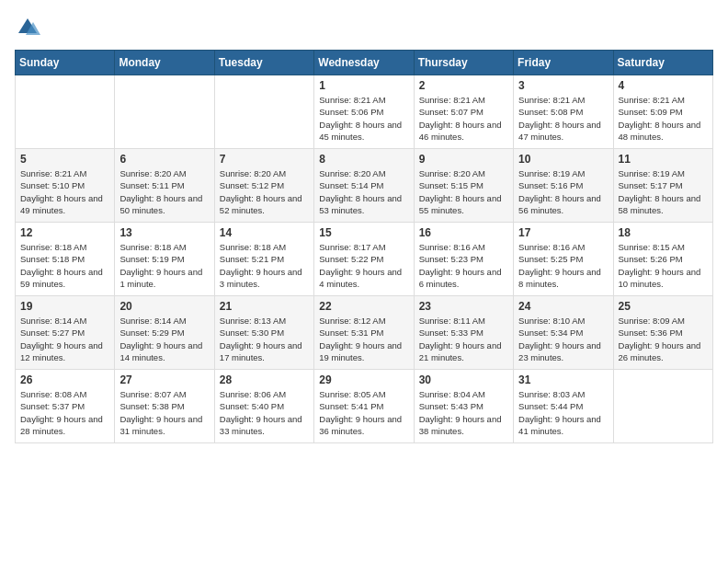 The width and height of the screenshot is (728, 563). I want to click on week-row-3: 12Sunrise: 8:18 AM Sunset: 5:18 PM Dayli…, so click(364, 259).